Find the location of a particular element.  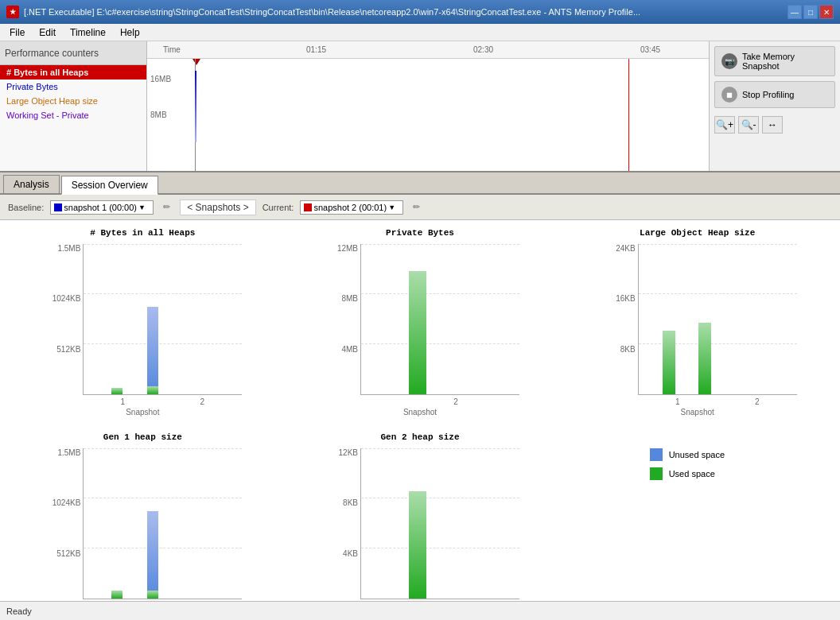

bar-loh-snap2 is located at coordinates (705, 358).